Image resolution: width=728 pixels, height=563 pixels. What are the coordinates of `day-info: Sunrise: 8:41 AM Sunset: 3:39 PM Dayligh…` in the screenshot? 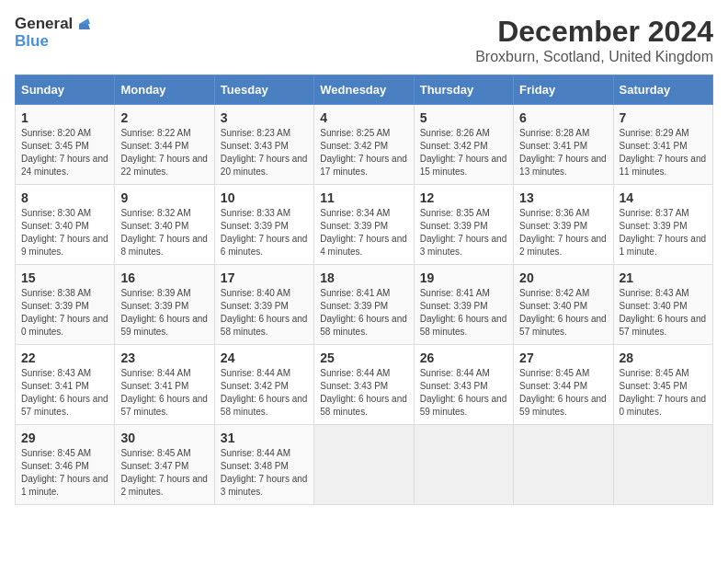 It's located at (364, 313).